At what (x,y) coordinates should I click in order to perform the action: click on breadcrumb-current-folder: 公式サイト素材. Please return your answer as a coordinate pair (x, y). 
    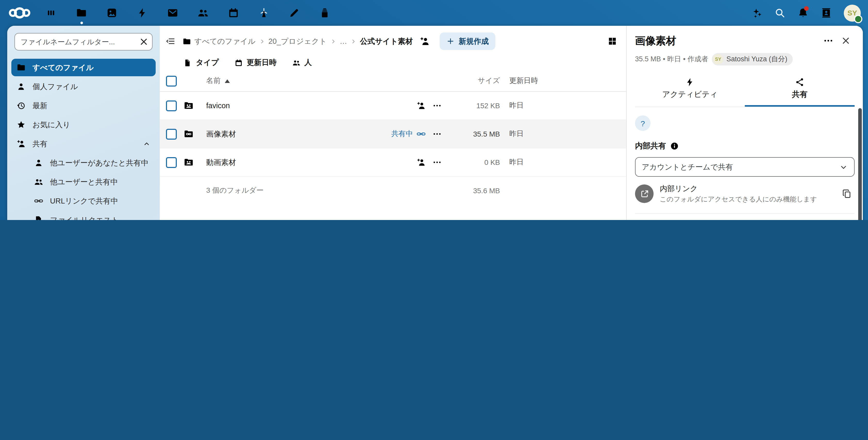
    Looking at the image, I should click on (386, 41).